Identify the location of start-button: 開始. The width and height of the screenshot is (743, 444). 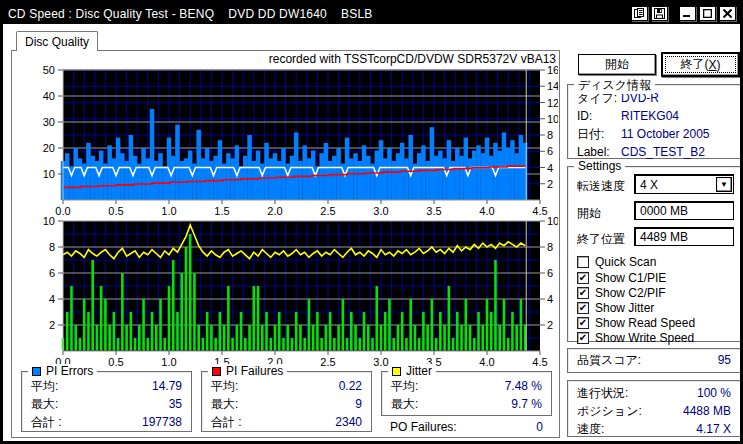
(617, 64).